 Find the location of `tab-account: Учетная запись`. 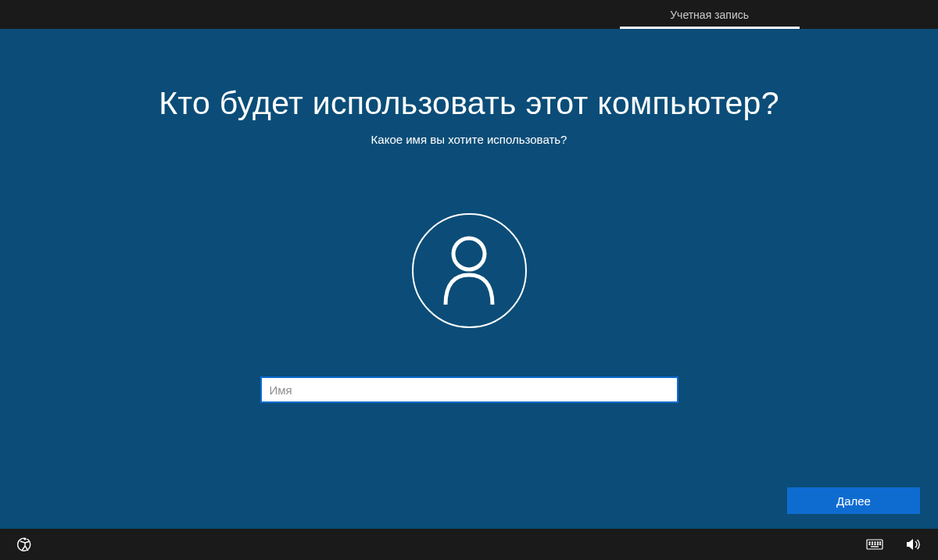

tab-account: Учетная запись is located at coordinates (710, 14).